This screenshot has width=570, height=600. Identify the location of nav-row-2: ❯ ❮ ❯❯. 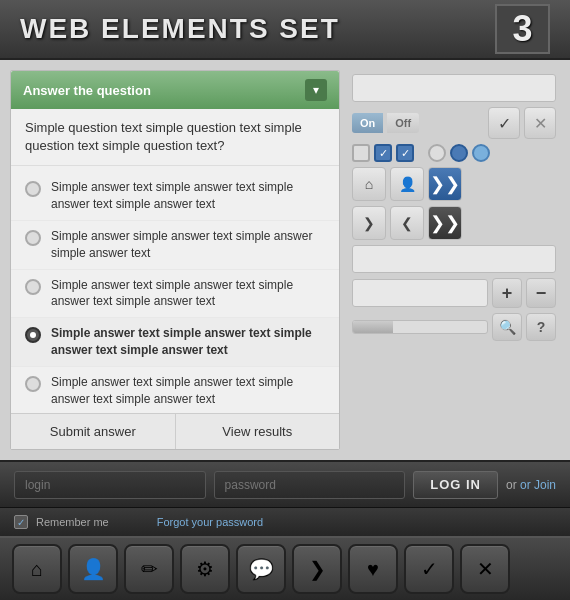
(454, 223).